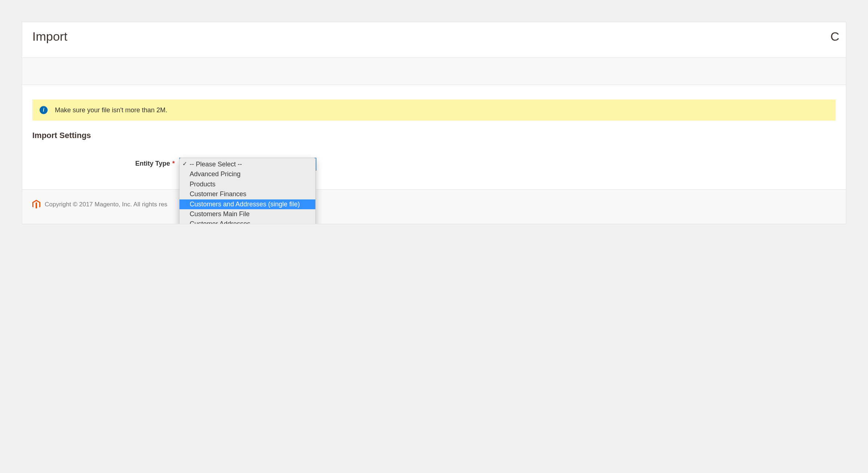  I want to click on entity-type-row: Entity Type * -- Please Select -- Advanc…, so click(434, 163).